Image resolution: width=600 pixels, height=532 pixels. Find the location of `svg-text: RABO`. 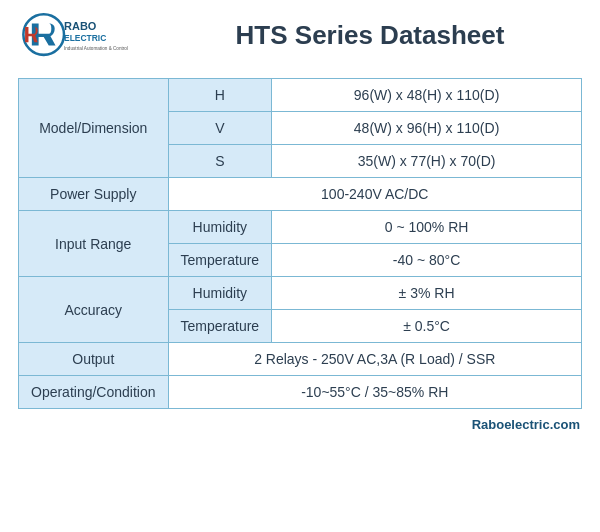

svg-text: RABO is located at coordinates (80, 26).